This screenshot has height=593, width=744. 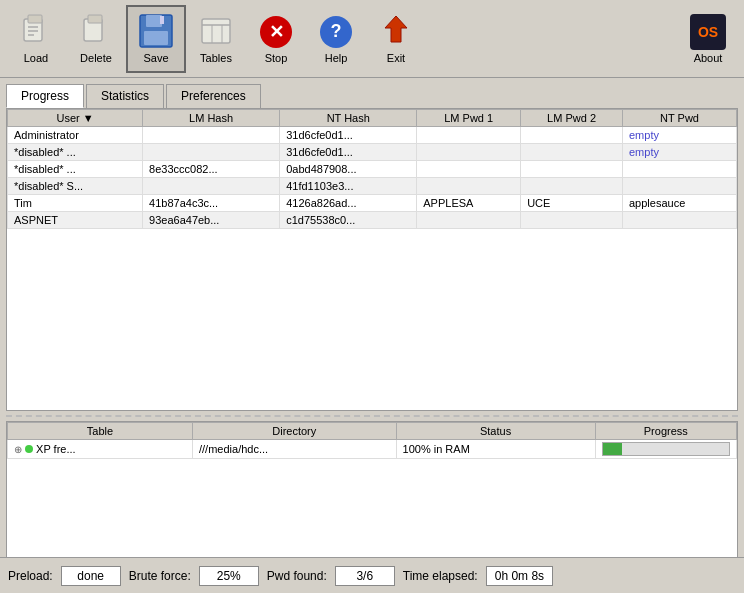 I want to click on tab-statistics: Statistics, so click(x=125, y=96).